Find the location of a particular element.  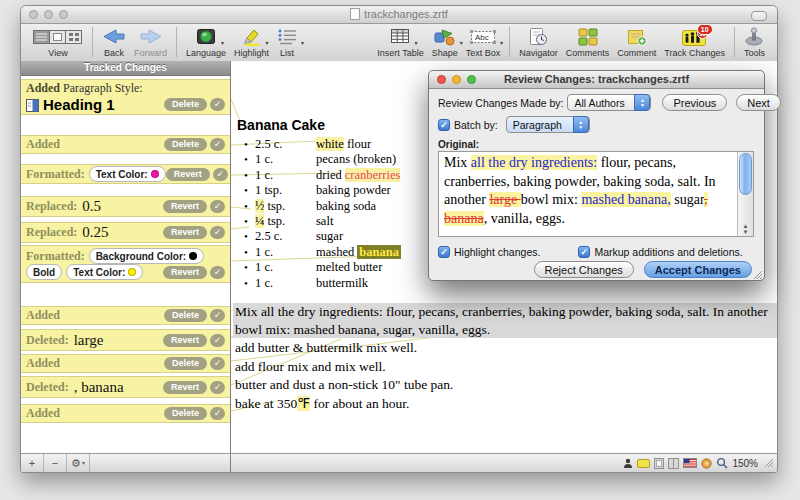

toolbar-navigator-button: Navigator is located at coordinates (538, 42).